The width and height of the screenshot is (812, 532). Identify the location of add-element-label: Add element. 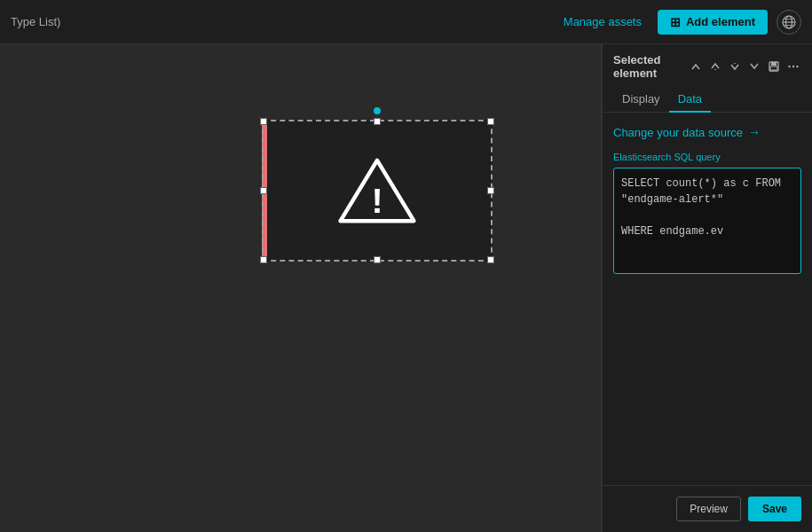
(721, 21).